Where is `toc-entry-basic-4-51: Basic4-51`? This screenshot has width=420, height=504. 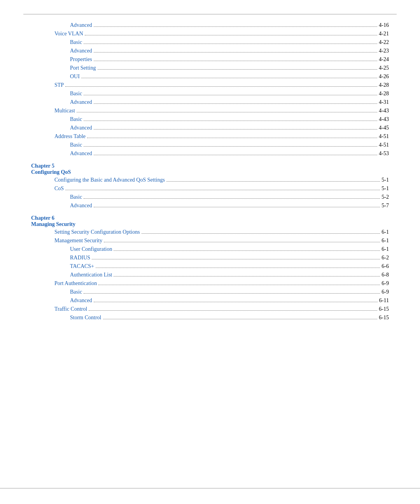 toc-entry-basic-4-51: Basic4-51 is located at coordinates (210, 145).